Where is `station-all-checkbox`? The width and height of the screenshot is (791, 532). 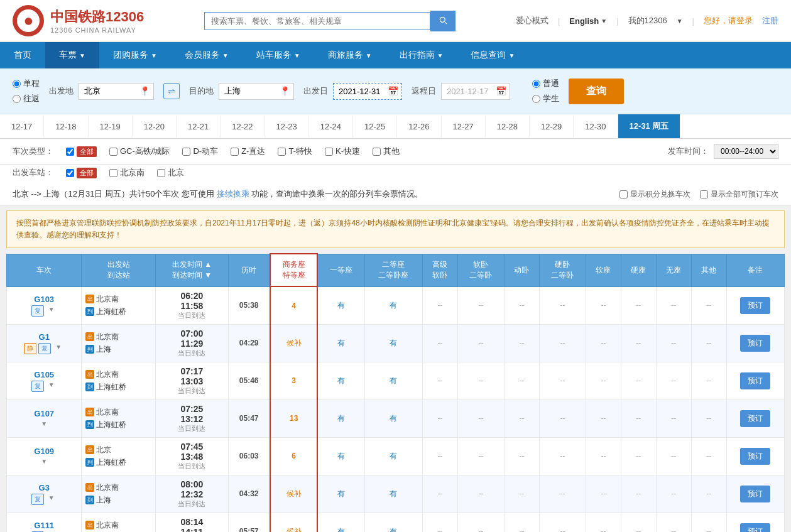
station-all-checkbox is located at coordinates (70, 173).